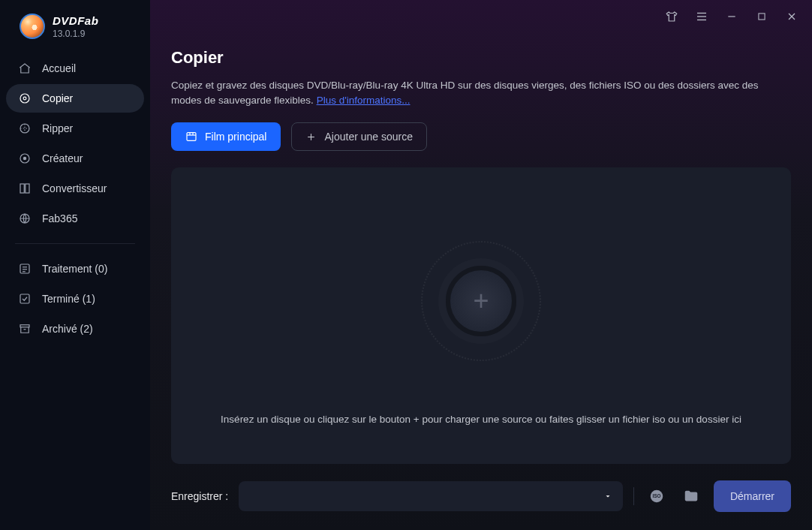 This screenshot has height=530, width=812. I want to click on sidebar-item-archive: Archivé (2), so click(75, 329).